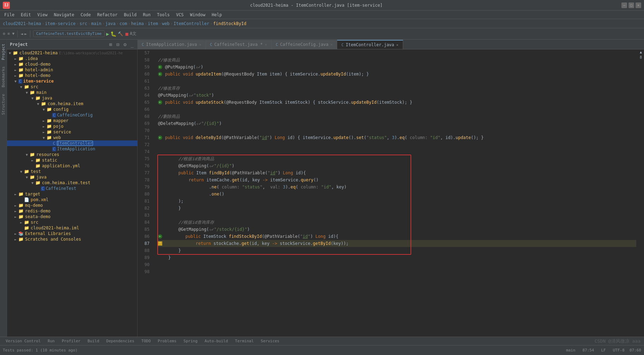 Image resolution: width=644 pixels, height=355 pixels. I want to click on bottom-tab-spring: Spring, so click(190, 341).